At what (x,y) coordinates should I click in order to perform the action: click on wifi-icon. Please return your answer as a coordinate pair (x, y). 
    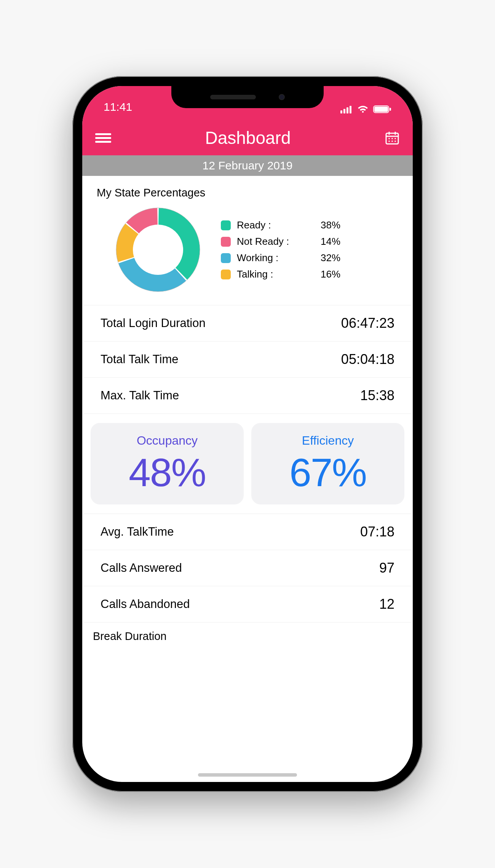
    Looking at the image, I should click on (363, 109).